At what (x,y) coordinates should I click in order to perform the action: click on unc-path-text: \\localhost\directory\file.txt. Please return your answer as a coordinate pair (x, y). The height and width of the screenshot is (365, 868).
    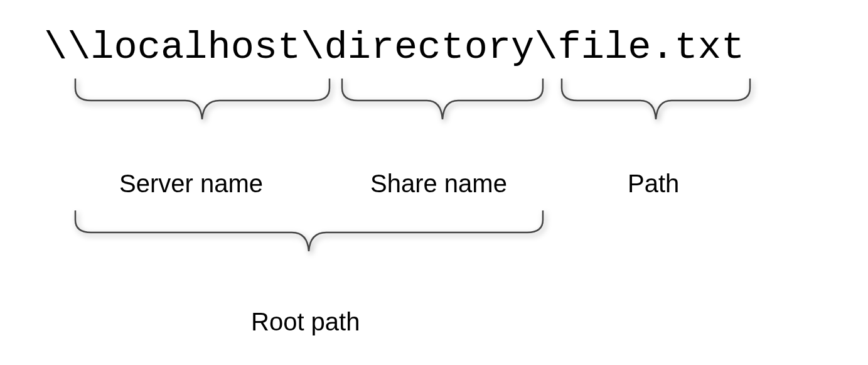
    Looking at the image, I should click on (394, 48).